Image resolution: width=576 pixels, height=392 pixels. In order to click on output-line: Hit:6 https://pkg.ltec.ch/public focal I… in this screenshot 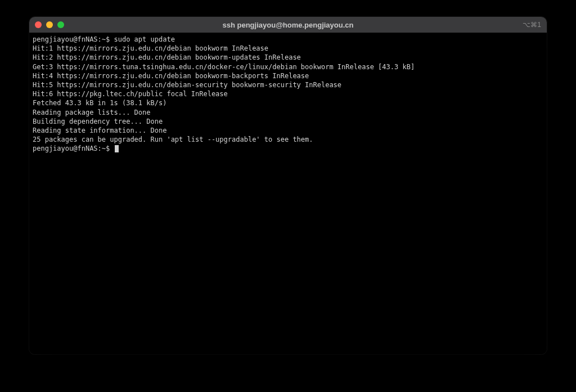, I will do `click(288, 94)`.